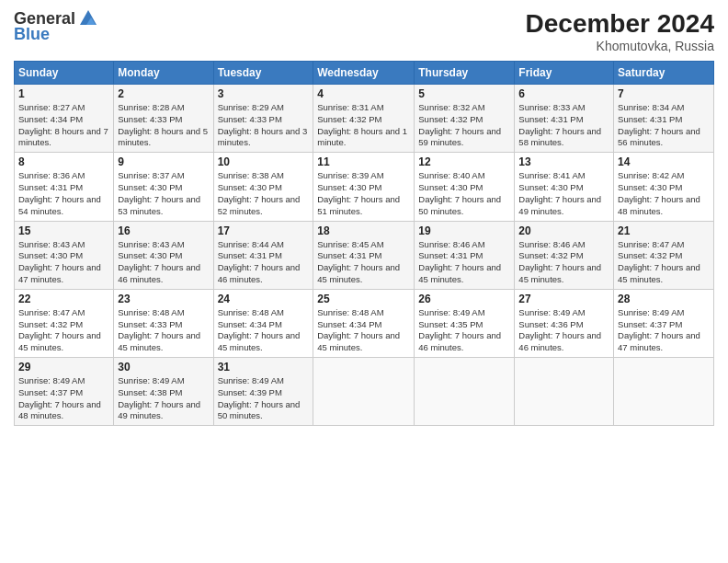  I want to click on calendar-cell: 7Sunrise: 8:34 AMSunset: 4:31 PMDaylight…, so click(664, 119).